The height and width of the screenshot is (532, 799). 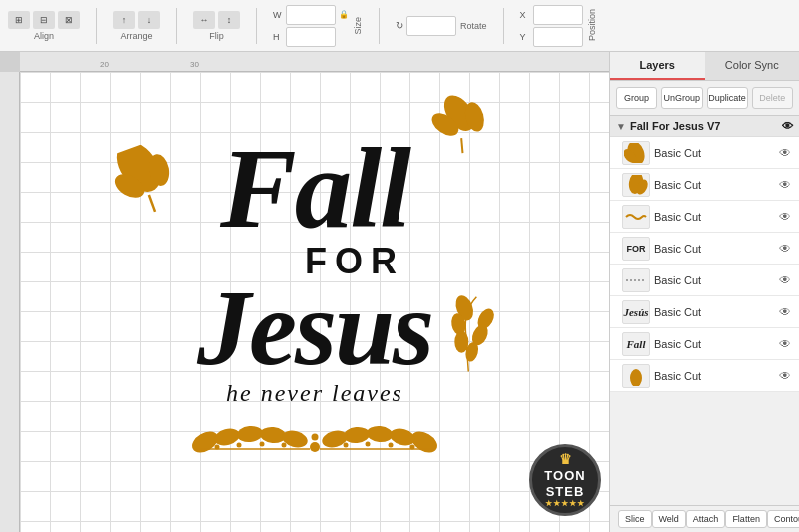 What do you see at coordinates (727, 98) in the screenshot?
I see `duplicate-button: Duplicate` at bounding box center [727, 98].